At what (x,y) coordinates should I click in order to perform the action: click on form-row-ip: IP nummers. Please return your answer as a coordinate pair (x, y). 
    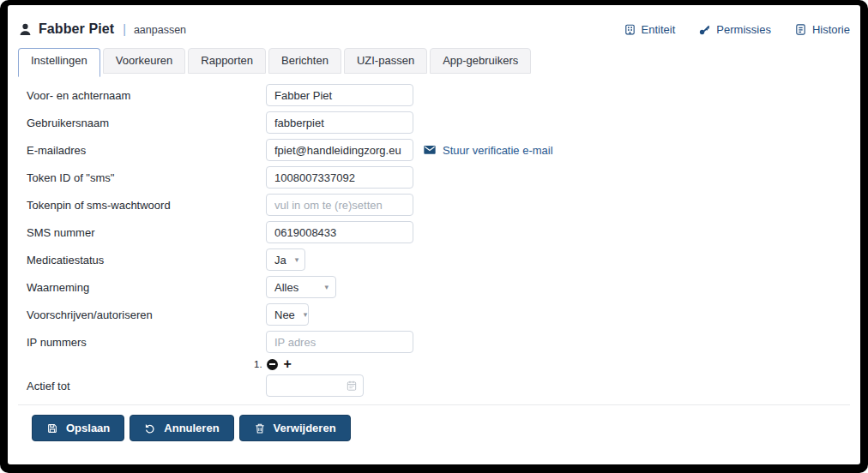
    Looking at the image, I should click on (438, 342).